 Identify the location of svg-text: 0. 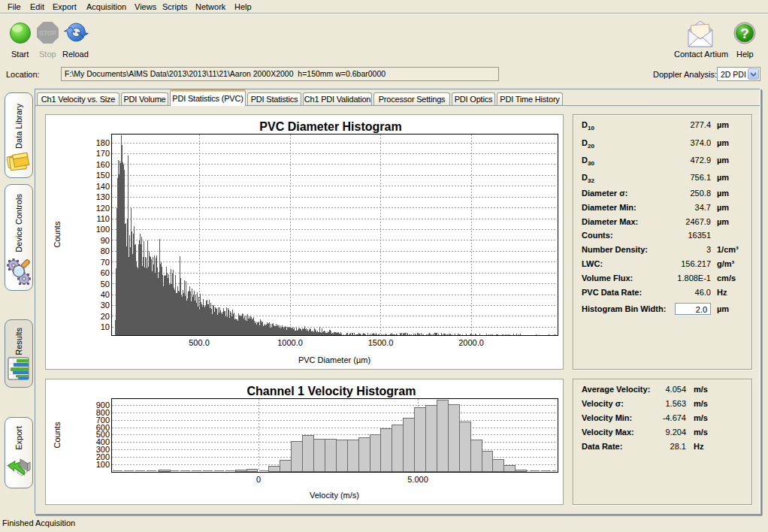
(259, 479).